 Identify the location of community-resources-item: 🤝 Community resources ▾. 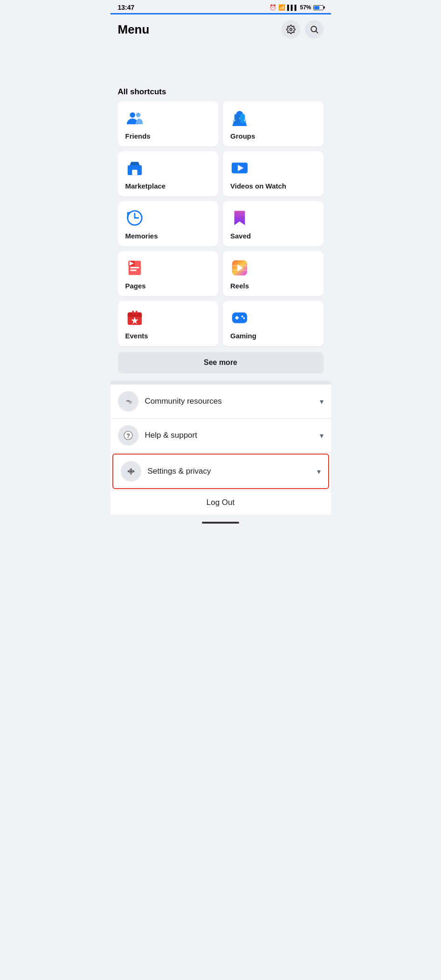
(221, 401).